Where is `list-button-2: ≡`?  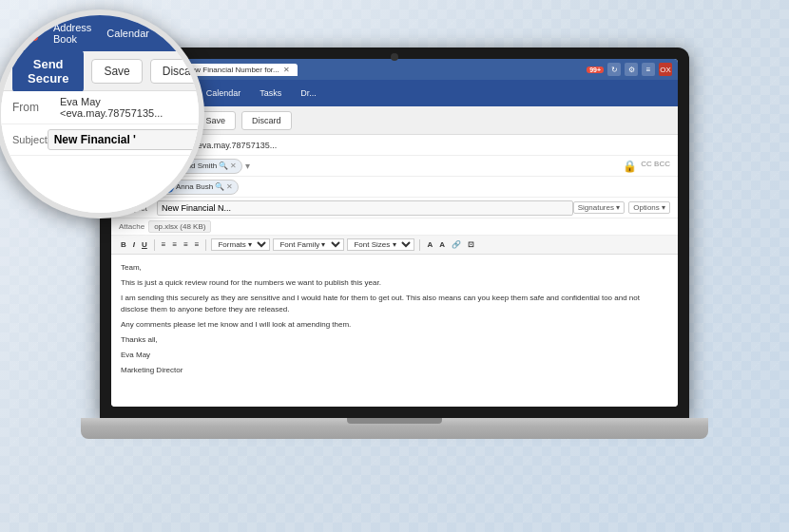
list-button-2: ≡ is located at coordinates (175, 245).